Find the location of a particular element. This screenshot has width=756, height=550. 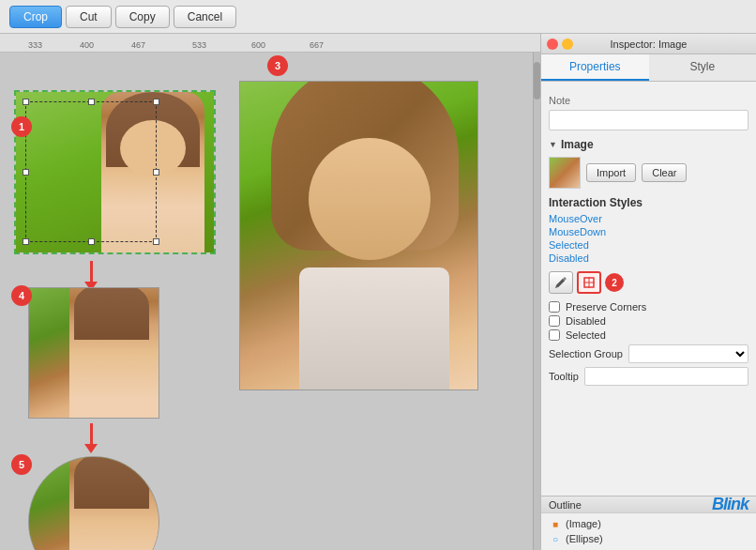

selected-row: Selected is located at coordinates (649, 335).